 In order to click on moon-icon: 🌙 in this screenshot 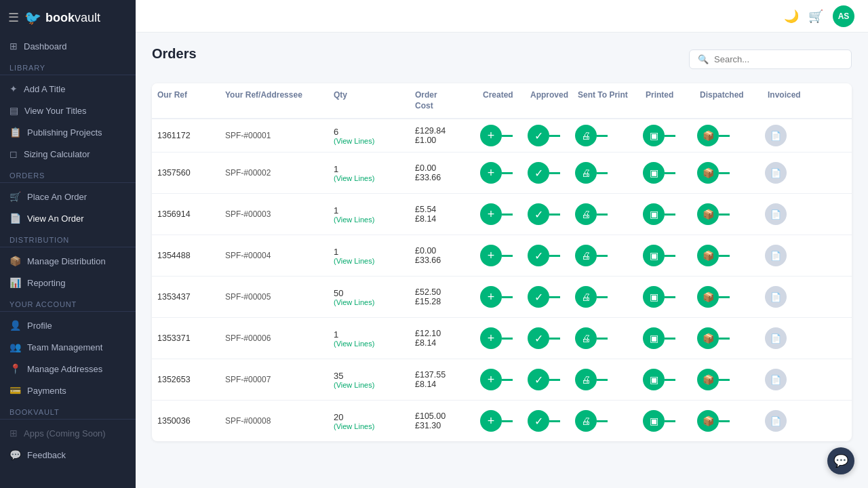, I will do `click(791, 16)`.